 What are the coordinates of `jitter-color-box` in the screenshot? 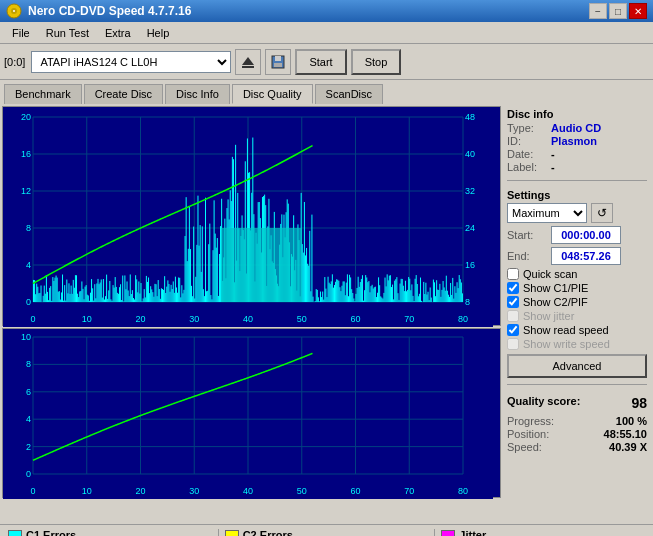 It's located at (448, 533).